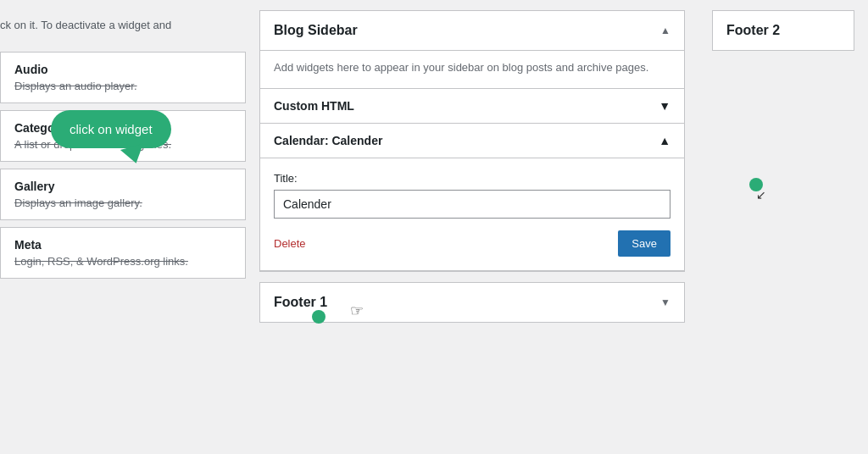 This screenshot has width=868, height=454. I want to click on footer2-header: Footer 2, so click(783, 30).